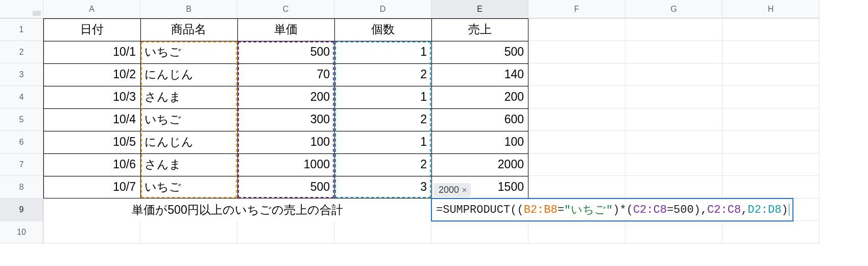 The height and width of the screenshot is (266, 868). I want to click on row-header-10: 10, so click(21, 232).